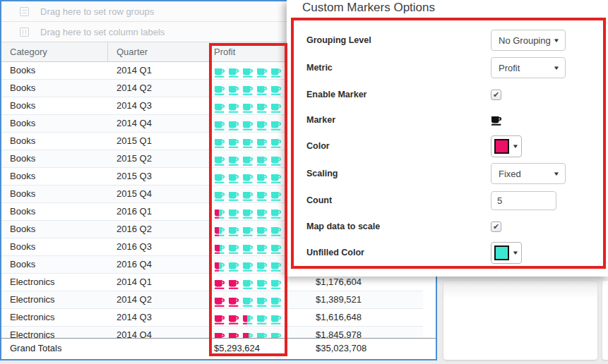 This screenshot has width=608, height=364. I want to click on side-strip, so click(605, 320).